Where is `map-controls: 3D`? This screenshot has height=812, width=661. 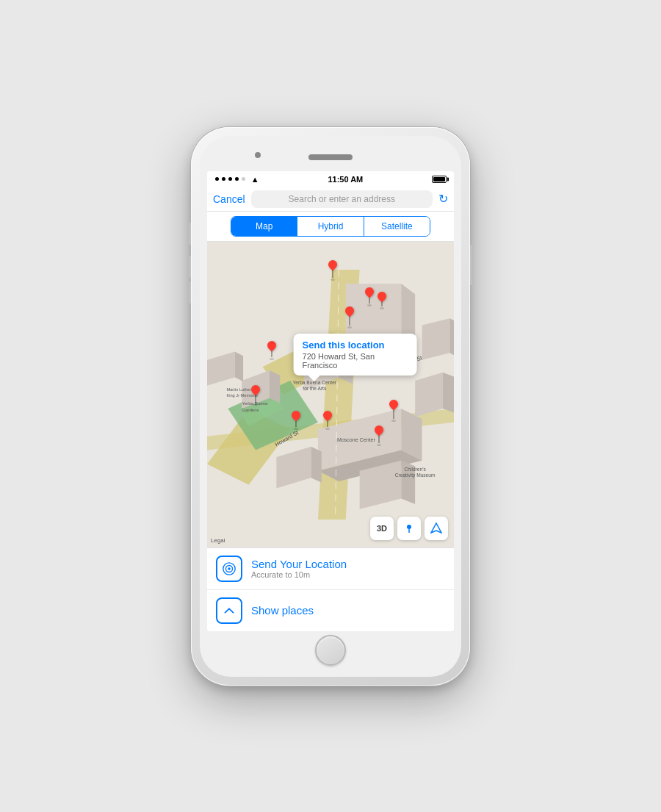
map-controls: 3D is located at coordinates (409, 528).